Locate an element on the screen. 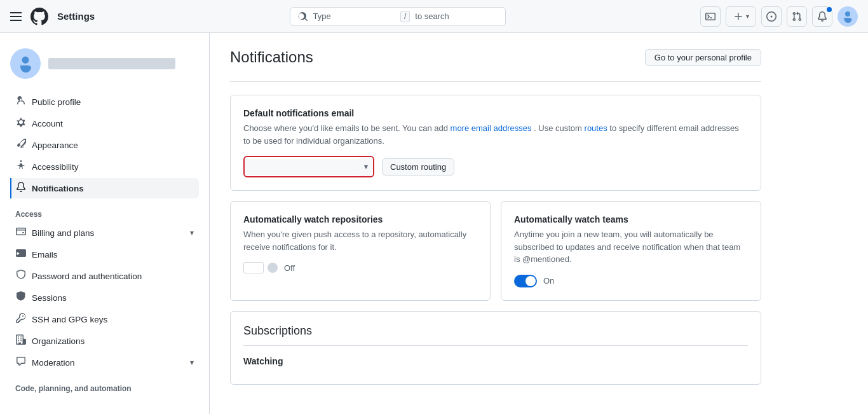  sidebar-label-sessions: Sessions is located at coordinates (50, 298).